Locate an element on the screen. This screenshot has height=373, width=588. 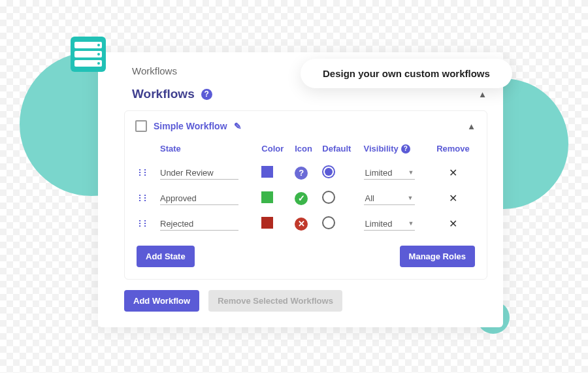
check-icon: ✓ is located at coordinates (301, 199).